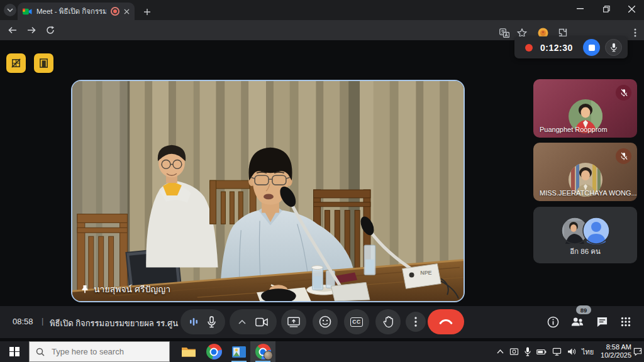  I want to click on minimize-icon, so click(580, 9).